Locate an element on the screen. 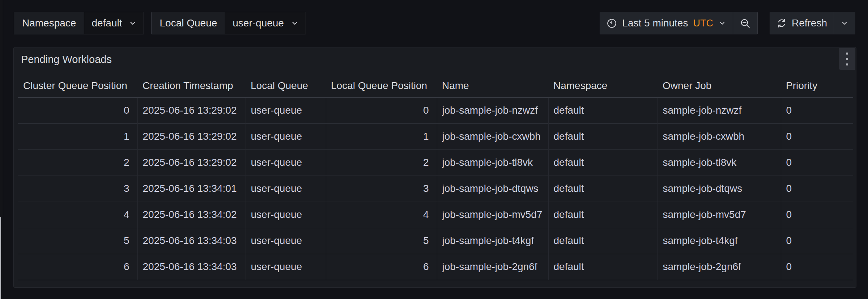 This screenshot has height=299, width=868. cell-local-queue-position: 6 is located at coordinates (381, 267).